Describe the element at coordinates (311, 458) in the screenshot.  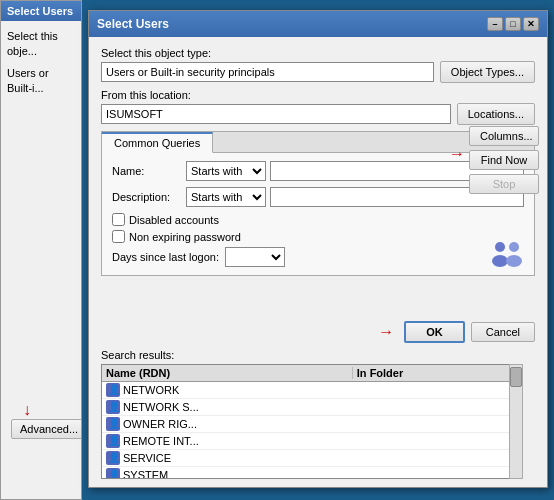
I see `table-row: SERVICE` at that location.